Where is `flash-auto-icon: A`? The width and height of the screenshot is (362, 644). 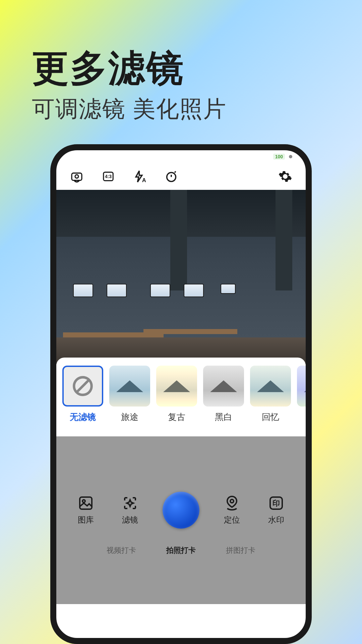 flash-auto-icon: A is located at coordinates (140, 176).